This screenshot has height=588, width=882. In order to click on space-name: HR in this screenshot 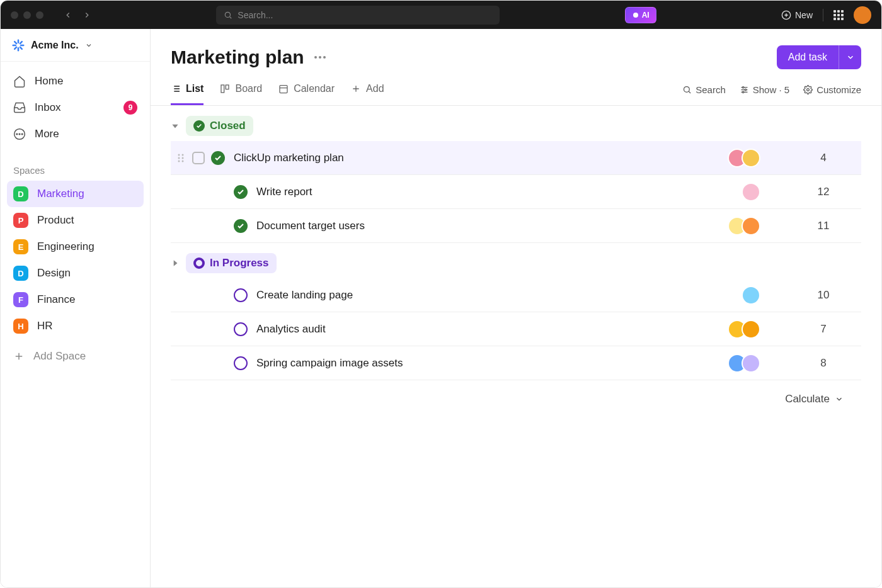, I will do `click(45, 326)`.